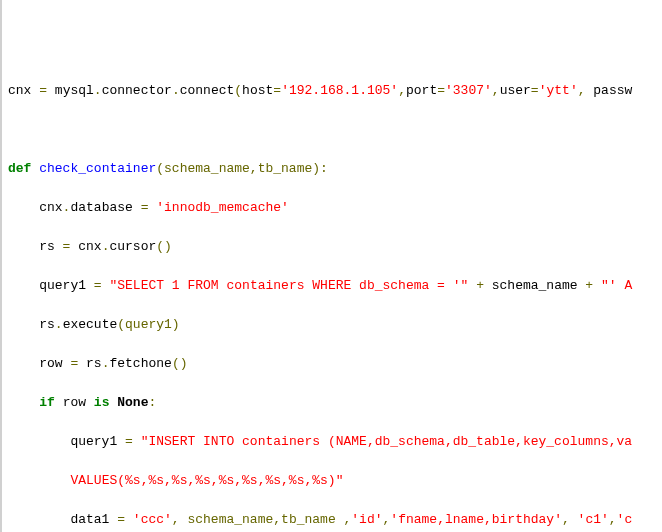 This screenshot has width=662, height=532. What do you see at coordinates (332, 325) in the screenshot?
I see `code-line-7: rs.execute(query1)` at bounding box center [332, 325].